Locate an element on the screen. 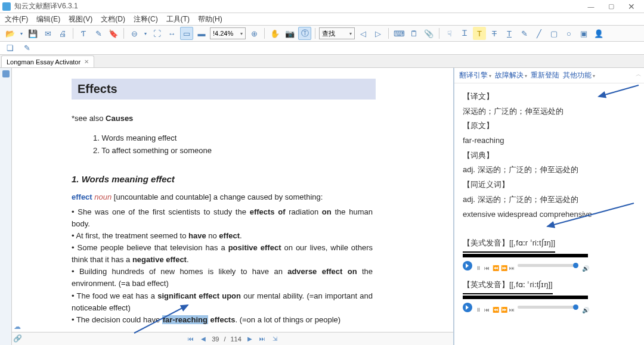  document-tab: Longman Essay Activator ✕ is located at coordinates (48, 61).